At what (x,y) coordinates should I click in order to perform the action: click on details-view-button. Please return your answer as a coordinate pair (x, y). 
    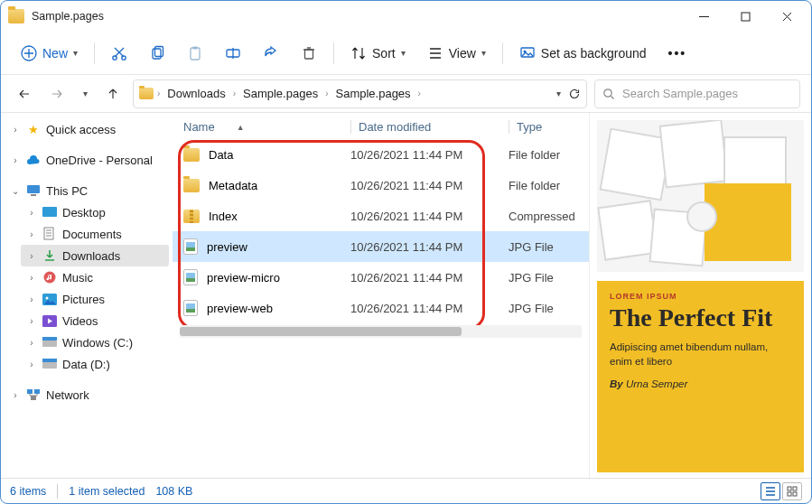
    Looking at the image, I should click on (770, 491).